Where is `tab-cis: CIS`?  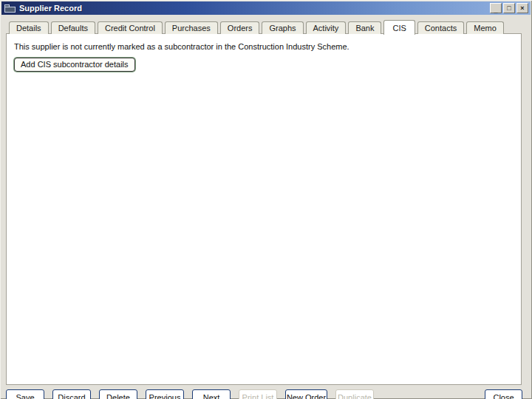
tab-cis: CIS is located at coordinates (399, 27).